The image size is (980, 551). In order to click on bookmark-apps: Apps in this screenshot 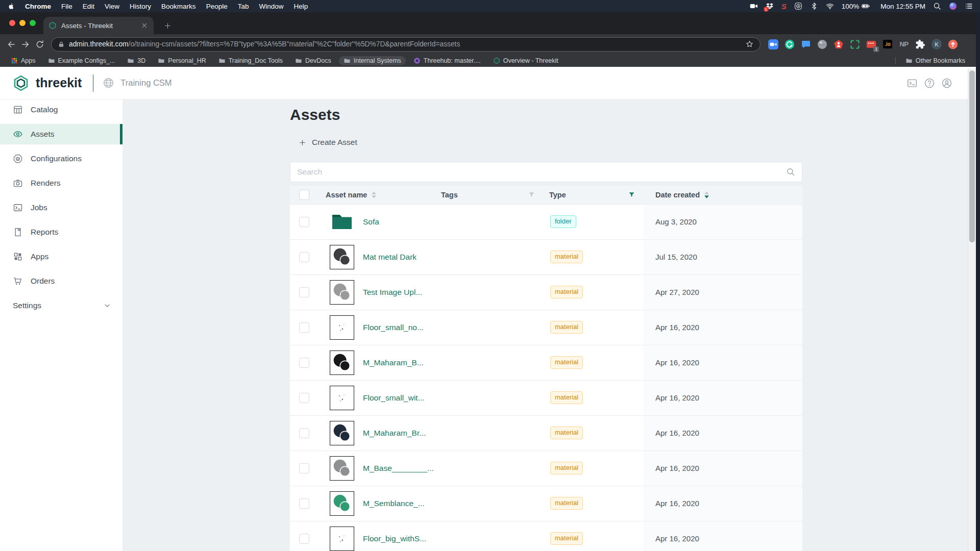, I will do `click(23, 61)`.